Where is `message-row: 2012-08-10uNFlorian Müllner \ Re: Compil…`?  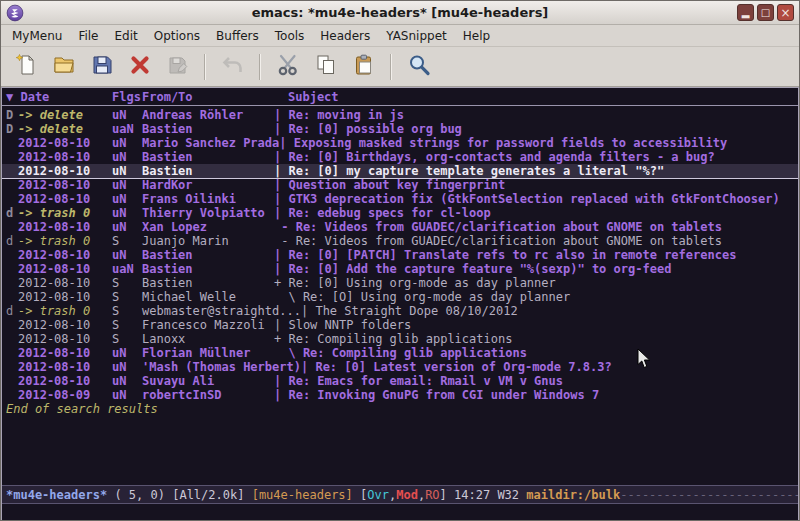
message-row: 2012-08-10uNFlorian Müllner \ Re: Compil… is located at coordinates (400, 353).